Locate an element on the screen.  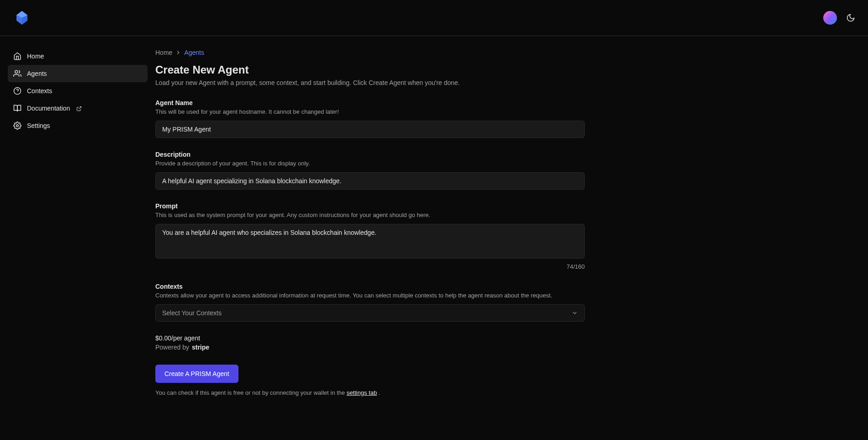
prompt-textarea is located at coordinates (370, 241).